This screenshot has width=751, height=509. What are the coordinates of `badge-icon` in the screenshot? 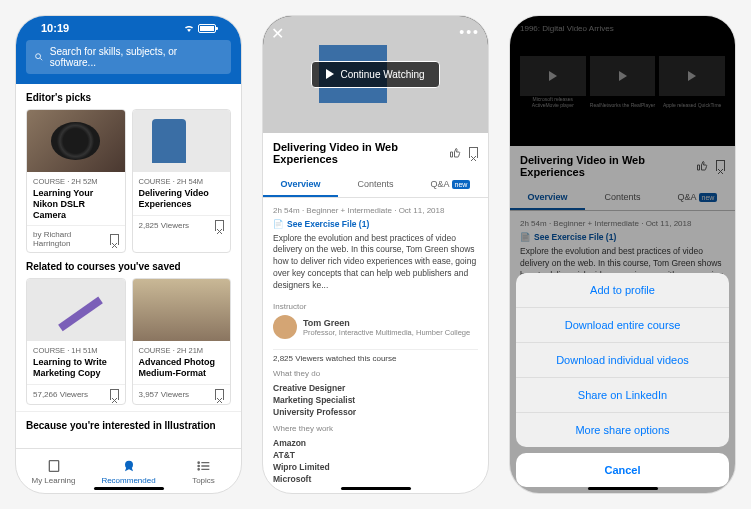 It's located at (129, 466).